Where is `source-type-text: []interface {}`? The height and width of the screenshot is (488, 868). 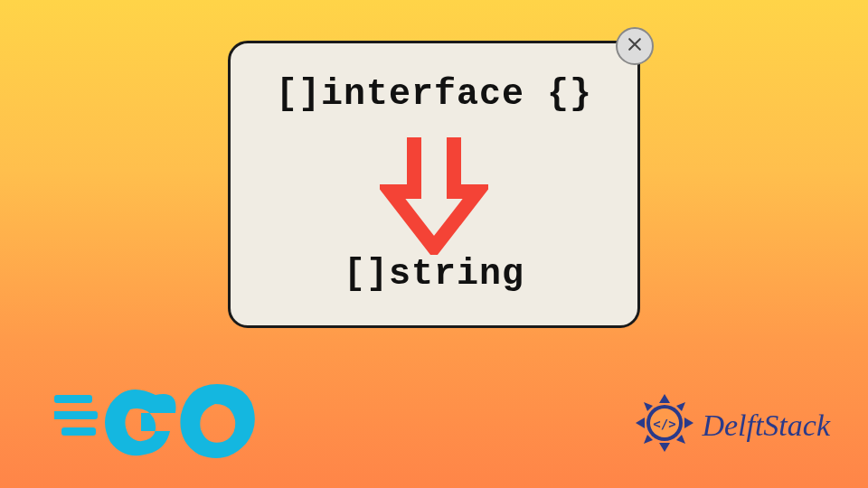 source-type-text: []interface {} is located at coordinates (434, 94).